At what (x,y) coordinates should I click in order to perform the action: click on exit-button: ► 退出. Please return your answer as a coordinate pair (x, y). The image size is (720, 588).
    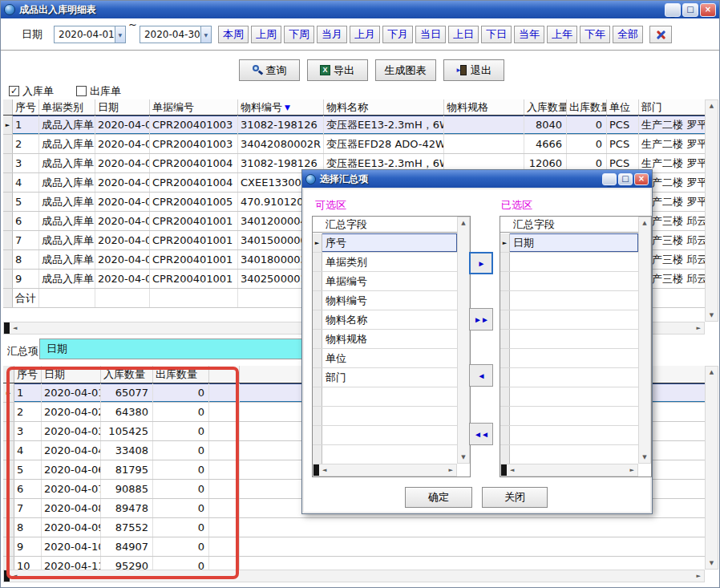
    Looking at the image, I should click on (474, 71).